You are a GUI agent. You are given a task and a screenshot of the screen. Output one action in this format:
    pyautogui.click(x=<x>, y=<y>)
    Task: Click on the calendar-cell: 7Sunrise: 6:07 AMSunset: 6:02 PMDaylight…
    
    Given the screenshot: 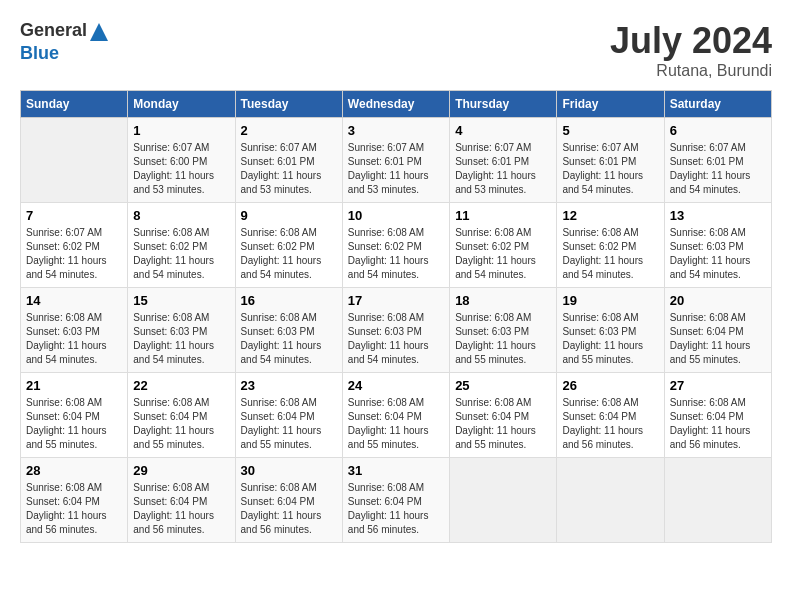 What is the action you would take?
    pyautogui.click(x=74, y=246)
    